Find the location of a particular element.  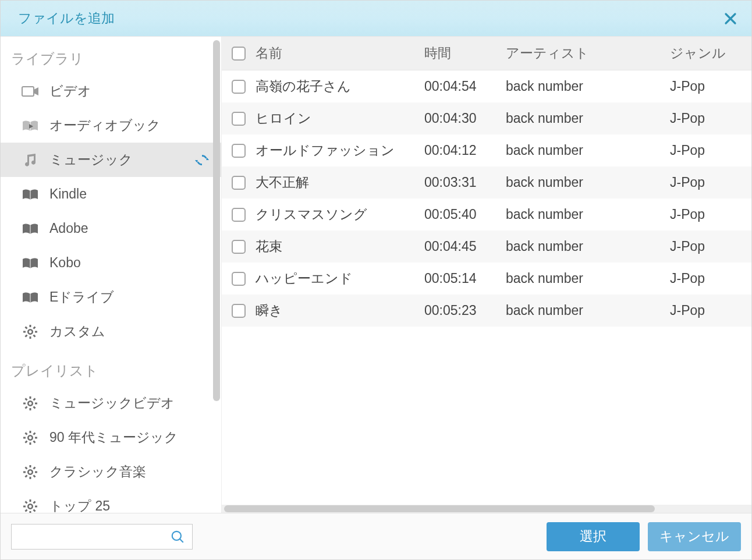

cell-time: 00:04:12 is located at coordinates (465, 150).